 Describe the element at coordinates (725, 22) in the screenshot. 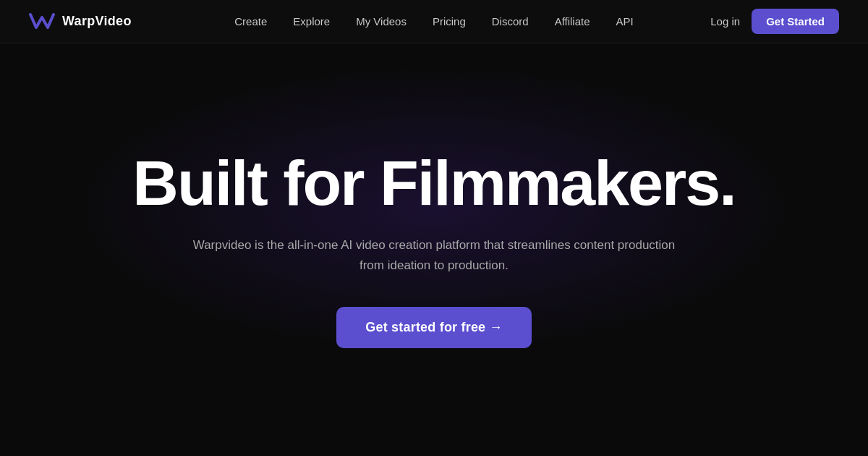

I see `login-button: Log in` at that location.